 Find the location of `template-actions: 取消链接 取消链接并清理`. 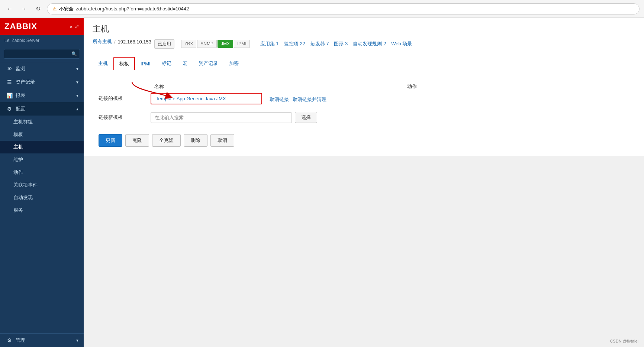

template-actions: 取消链接 取消链接并清理 is located at coordinates (298, 100).